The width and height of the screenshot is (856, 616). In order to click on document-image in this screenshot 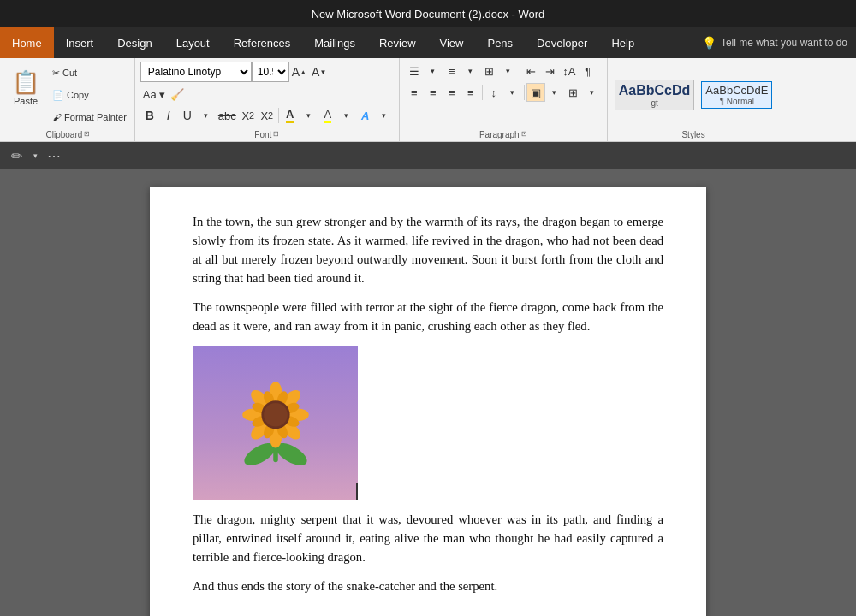, I will do `click(428, 423)`.